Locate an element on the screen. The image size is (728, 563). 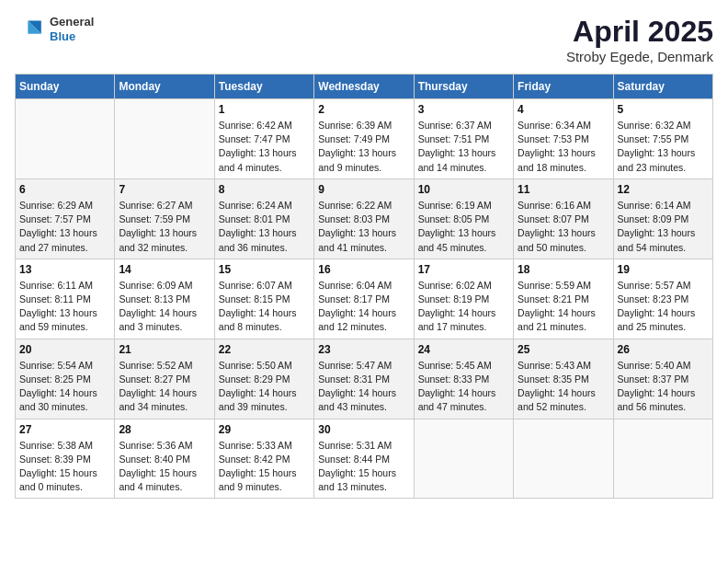
day-info: Sunrise: 5:52 AM Sunset: 8:27 PM Dayligh… is located at coordinates (164, 386).